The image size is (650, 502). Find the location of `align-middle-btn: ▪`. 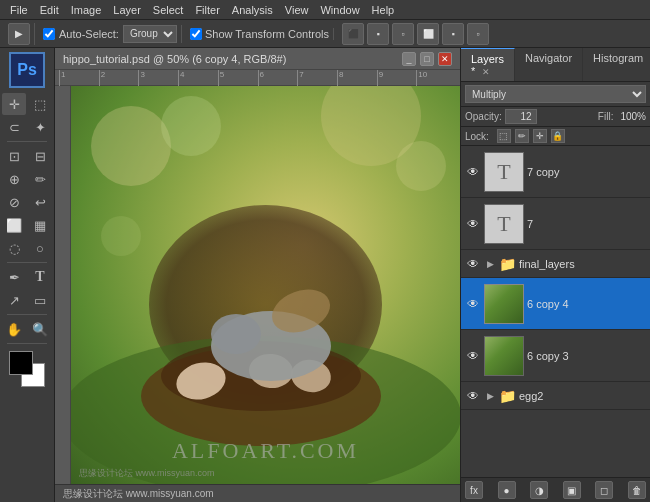

align-middle-btn: ▪ is located at coordinates (453, 34).